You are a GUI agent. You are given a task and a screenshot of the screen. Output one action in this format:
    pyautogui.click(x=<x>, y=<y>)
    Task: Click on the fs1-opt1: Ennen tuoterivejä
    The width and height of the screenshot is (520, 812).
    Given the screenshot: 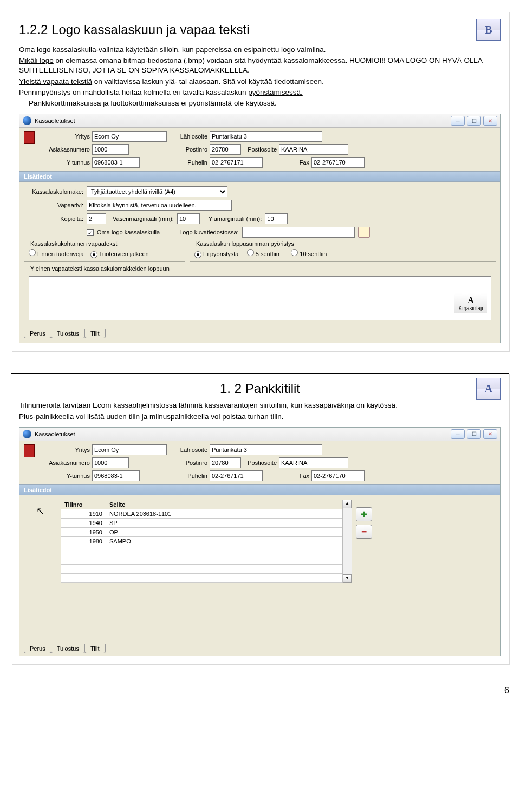 What is the action you would take?
    pyautogui.click(x=61, y=254)
    